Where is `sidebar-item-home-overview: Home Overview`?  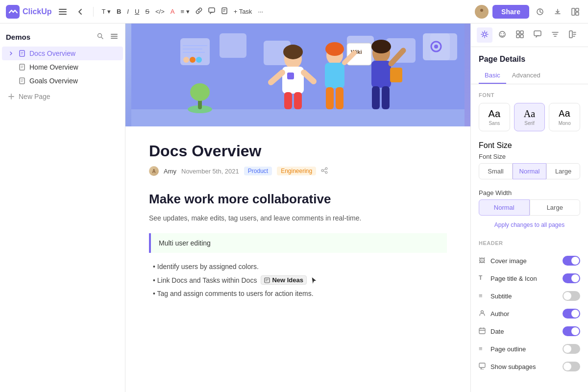 sidebar-item-home-overview: Home Overview is located at coordinates (63, 67).